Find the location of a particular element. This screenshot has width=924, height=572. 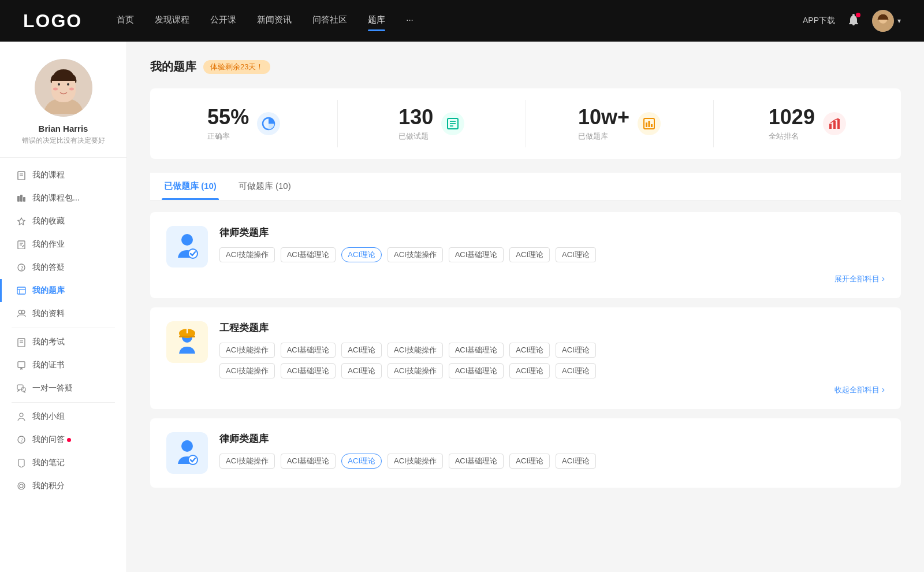

exam-icon is located at coordinates (21, 342).